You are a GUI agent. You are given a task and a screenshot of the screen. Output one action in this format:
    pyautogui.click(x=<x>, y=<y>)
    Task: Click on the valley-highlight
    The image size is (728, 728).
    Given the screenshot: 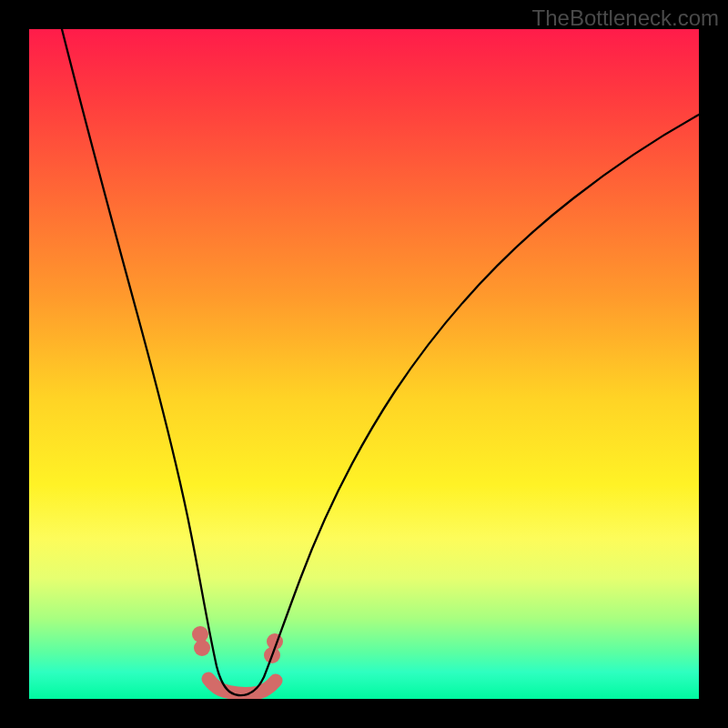 What is the action you would take?
    pyautogui.click(x=242, y=686)
    